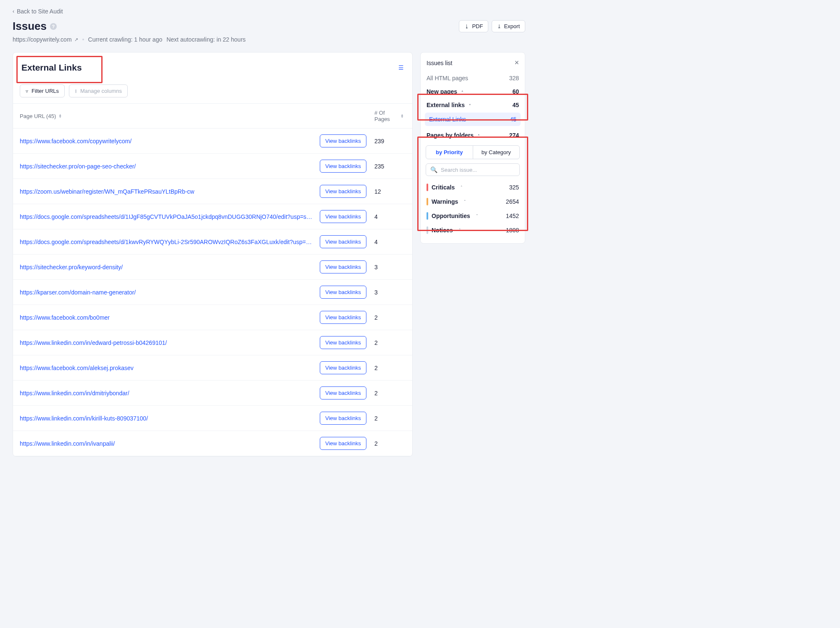  Describe the element at coordinates (401, 68) in the screenshot. I see `columns-sort-icon: ☰` at that location.